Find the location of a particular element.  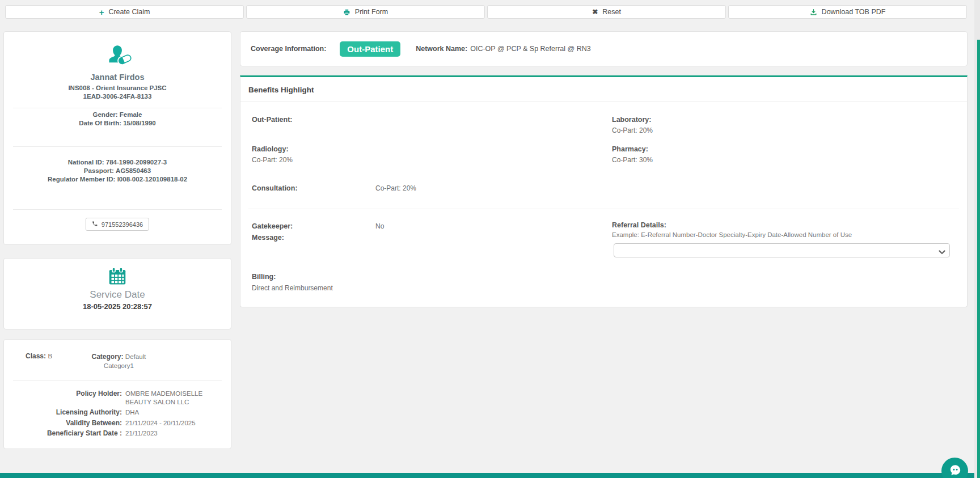

radiology-label: Radiology: is located at coordinates (270, 149).